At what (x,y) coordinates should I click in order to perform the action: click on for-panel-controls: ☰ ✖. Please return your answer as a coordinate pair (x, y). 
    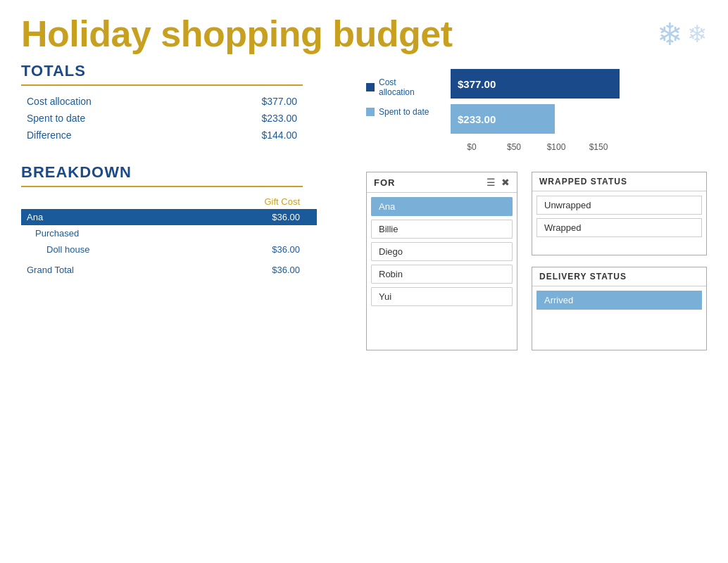
    Looking at the image, I should click on (498, 182).